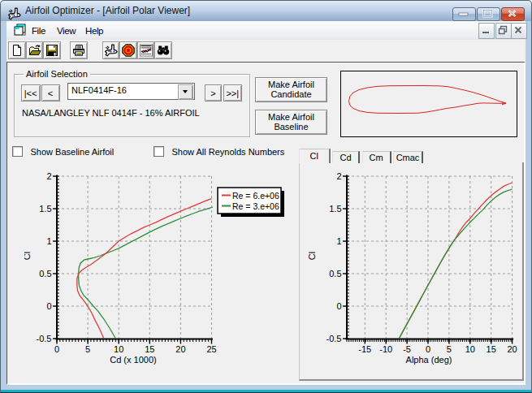 The width and height of the screenshot is (532, 393). Describe the element at coordinates (256, 206) in the screenshot. I see `svg-text: Re = 3.e+06` at that location.